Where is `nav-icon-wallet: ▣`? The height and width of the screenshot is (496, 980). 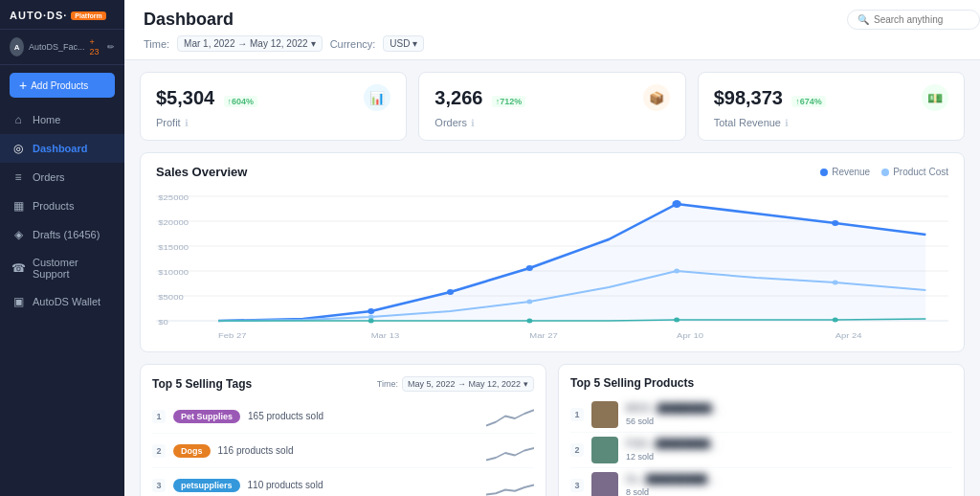
nav-icon-wallet: ▣ is located at coordinates (18, 302).